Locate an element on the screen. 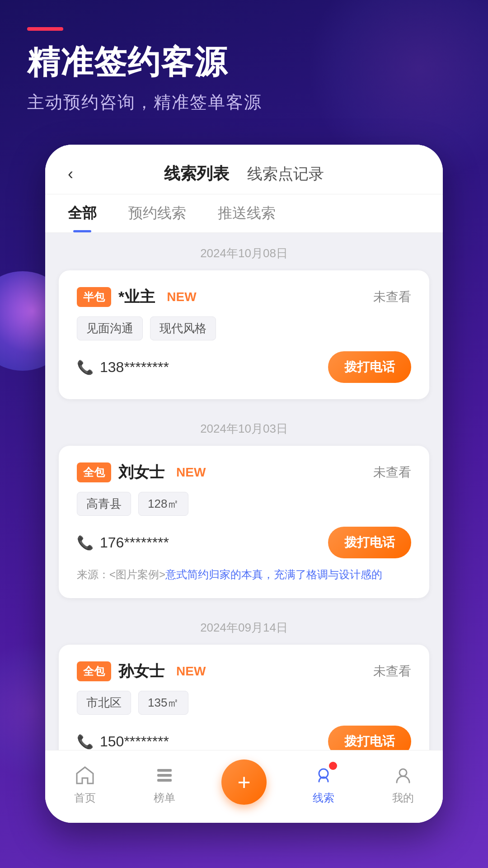 The height and width of the screenshot is (868, 488). date-divider-2: 2024年10月03日 is located at coordinates (244, 427).